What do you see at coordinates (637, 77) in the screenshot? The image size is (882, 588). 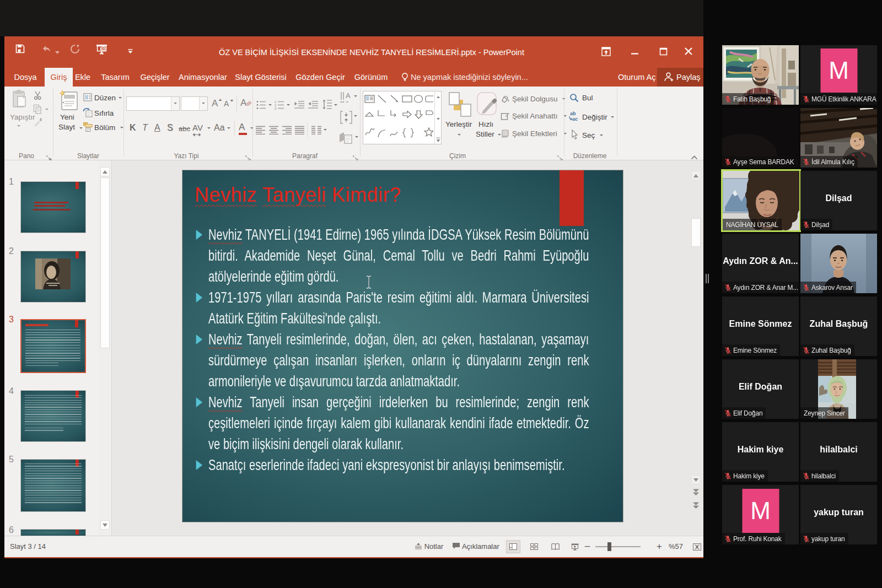 I see `sign-in-button: Oturum Aç` at bounding box center [637, 77].